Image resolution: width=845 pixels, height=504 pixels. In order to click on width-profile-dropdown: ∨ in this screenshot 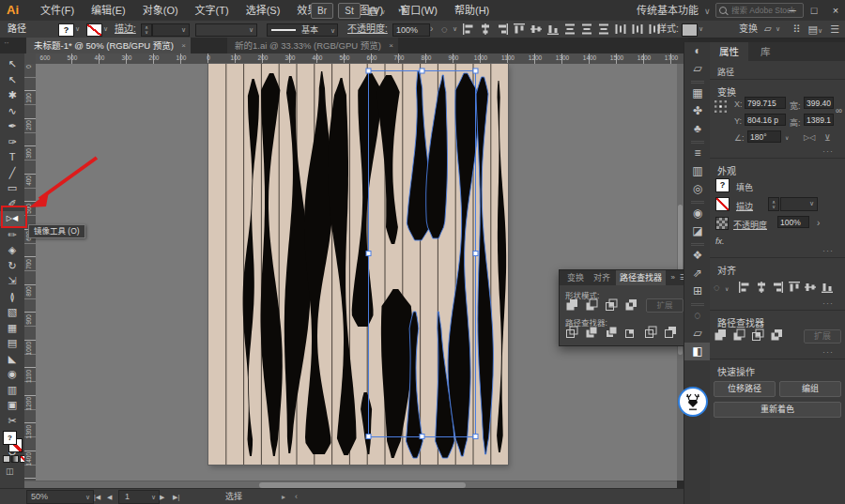, I will do `click(226, 30)`.